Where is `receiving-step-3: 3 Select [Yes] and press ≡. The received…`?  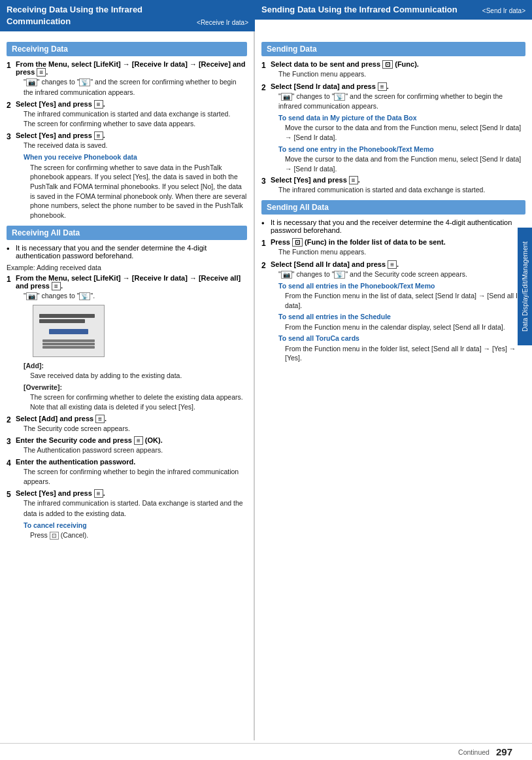
receiving-step-3: 3 Select [Yes] and press ≡. The received… is located at coordinates (127, 176).